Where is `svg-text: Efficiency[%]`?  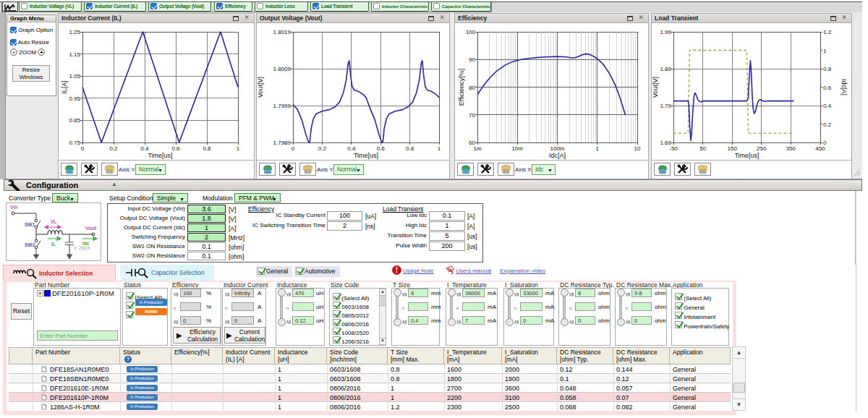
svg-text: Efficiency[%] is located at coordinates (461, 87).